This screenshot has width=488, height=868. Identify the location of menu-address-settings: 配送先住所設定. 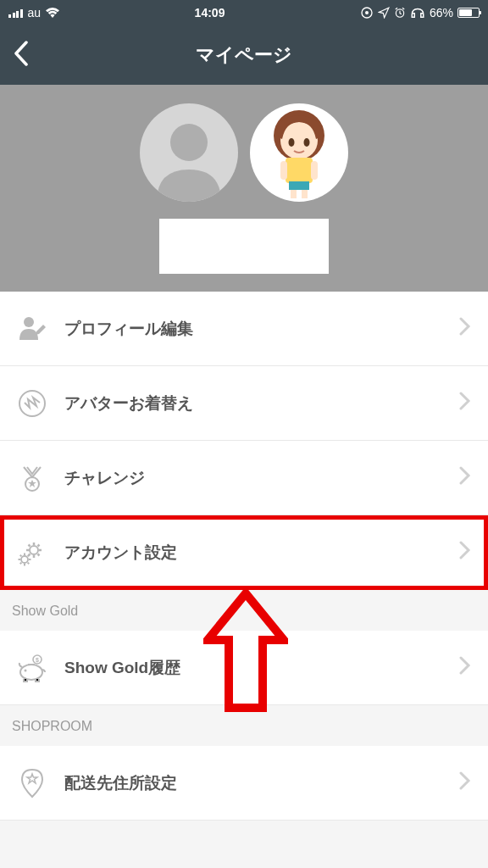
(244, 783).